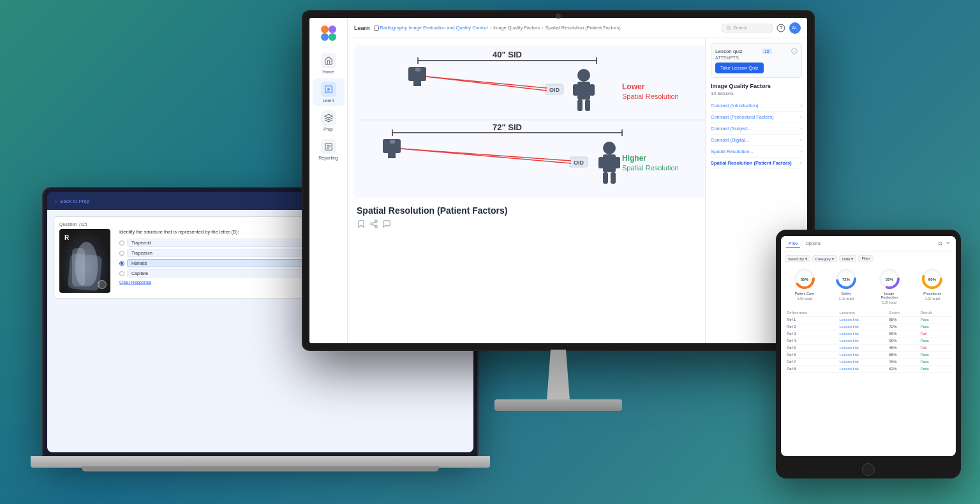 This screenshot has height=504, width=980. Describe the element at coordinates (329, 92) in the screenshot. I see `sidebar-item-learn: Learn` at that location.